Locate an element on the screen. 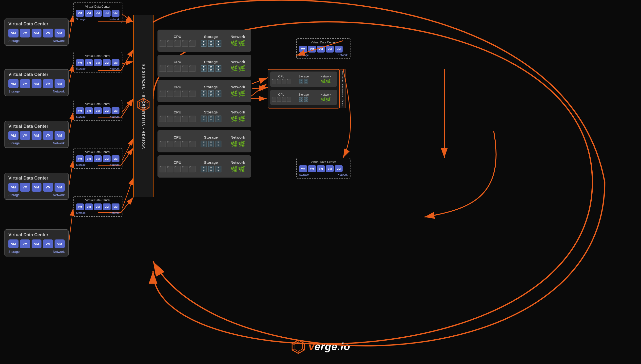  vdc-left-2-title: Virtual Data Center is located at coordinates (37, 74).